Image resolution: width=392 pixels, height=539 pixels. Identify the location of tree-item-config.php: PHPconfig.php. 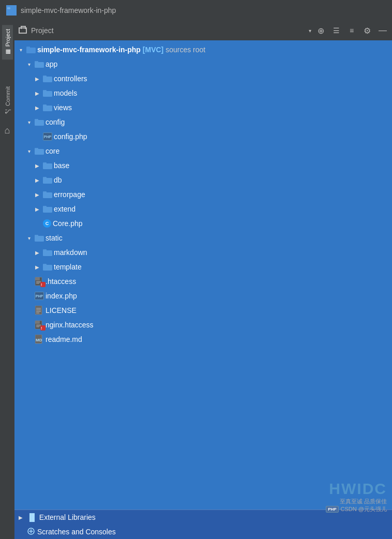
(203, 137).